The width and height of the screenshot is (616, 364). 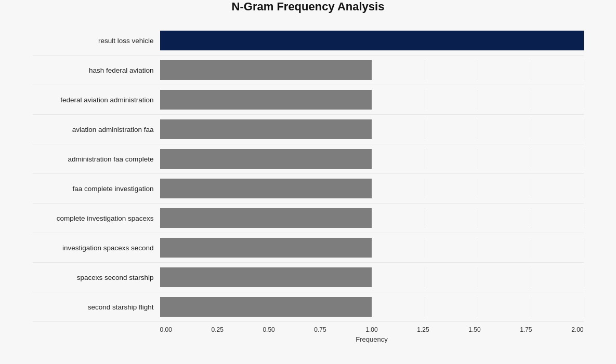 I want to click on bar-row: administration faa complete, so click(x=308, y=159).